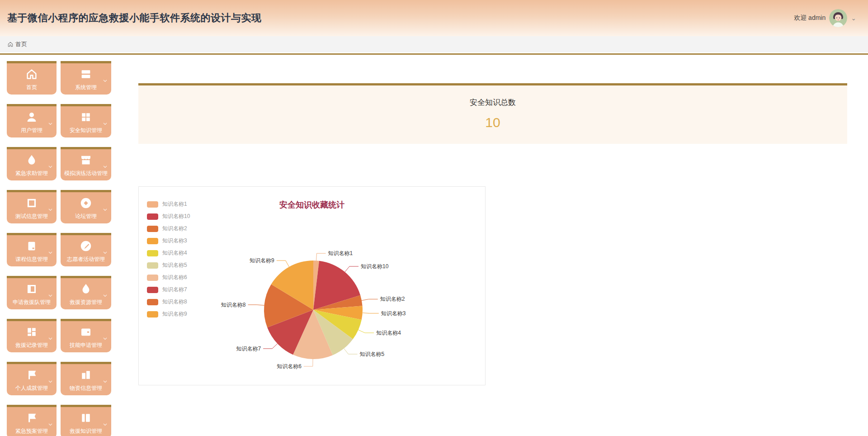 The width and height of the screenshot is (868, 436). Describe the element at coordinates (86, 336) in the screenshot. I see `sidebar-item-skill-apply-management: 技能申请管理` at that location.